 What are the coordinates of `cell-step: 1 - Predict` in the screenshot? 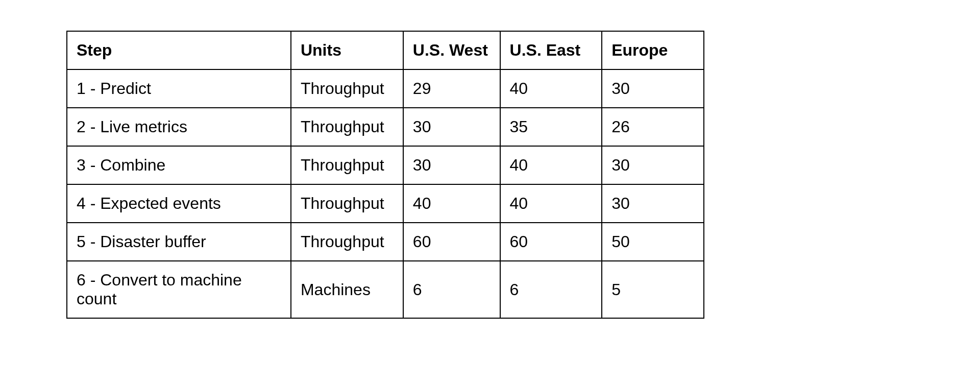 It's located at (179, 89).